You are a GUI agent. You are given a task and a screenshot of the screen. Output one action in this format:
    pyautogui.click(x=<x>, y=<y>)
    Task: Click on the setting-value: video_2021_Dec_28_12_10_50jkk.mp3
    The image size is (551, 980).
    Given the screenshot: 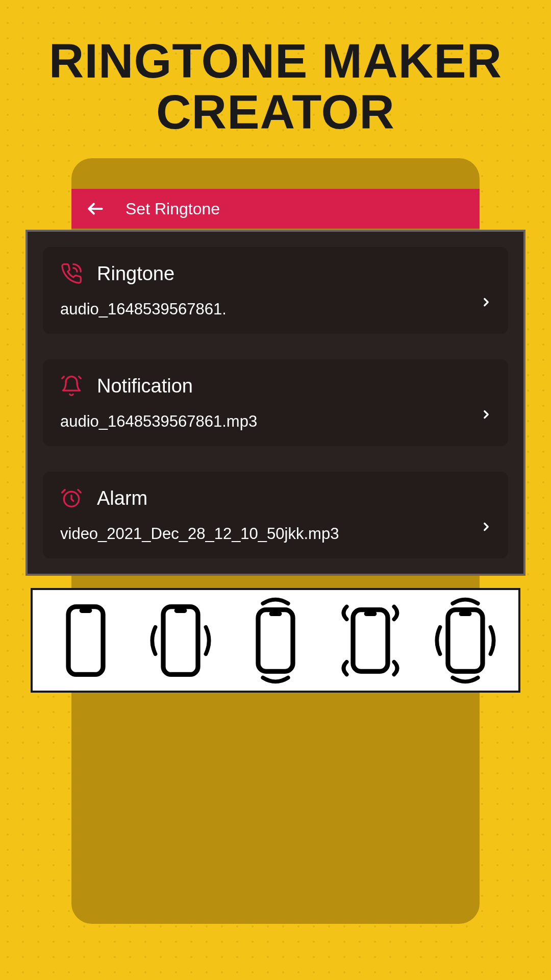 What is the action you would take?
    pyautogui.click(x=276, y=534)
    